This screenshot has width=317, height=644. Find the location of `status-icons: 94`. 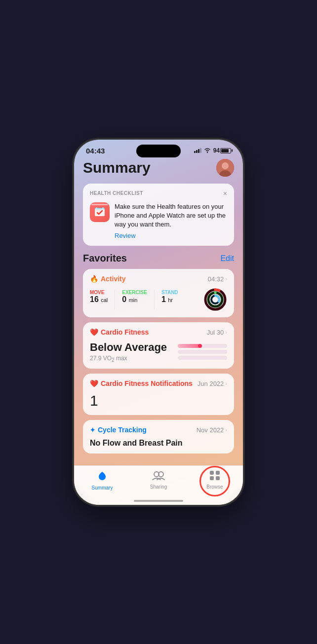

status-icons: 94 is located at coordinates (212, 151).